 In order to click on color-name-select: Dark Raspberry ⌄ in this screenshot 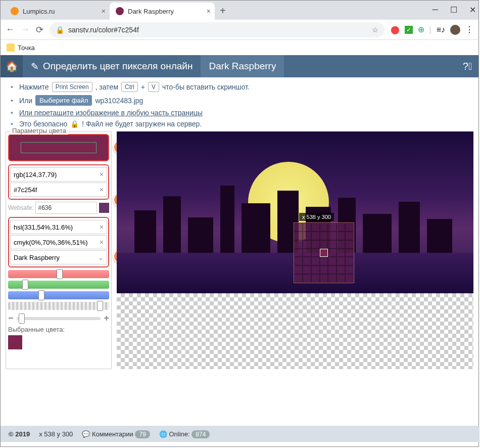, I will do `click(59, 257)`.